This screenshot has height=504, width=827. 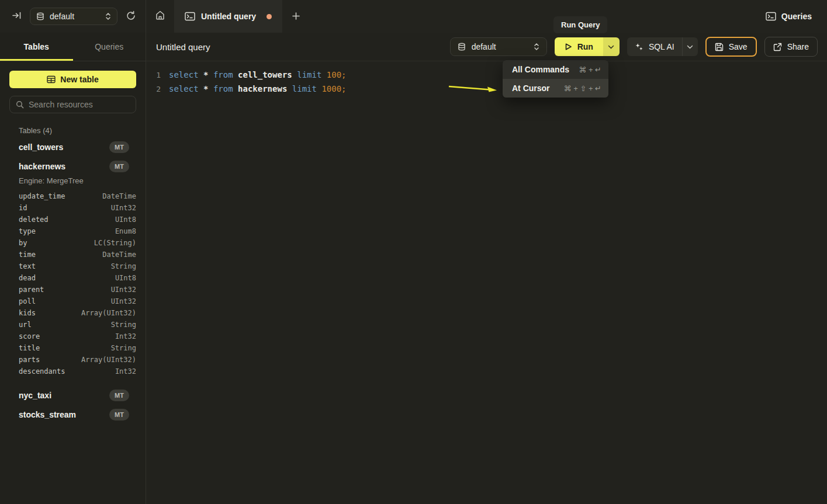 I want to click on column-row: descendantsInt32, so click(x=72, y=371).